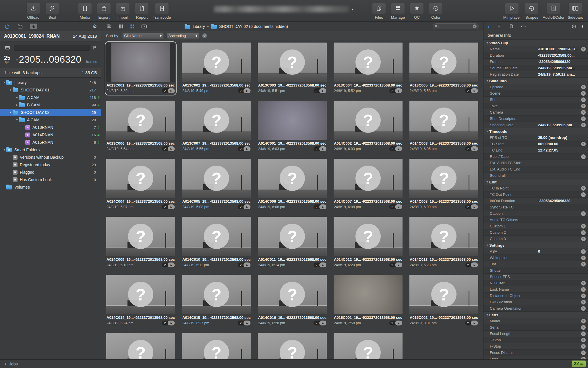  What do you see at coordinates (132, 26) in the screenshot?
I see `grid-view` at bounding box center [132, 26].